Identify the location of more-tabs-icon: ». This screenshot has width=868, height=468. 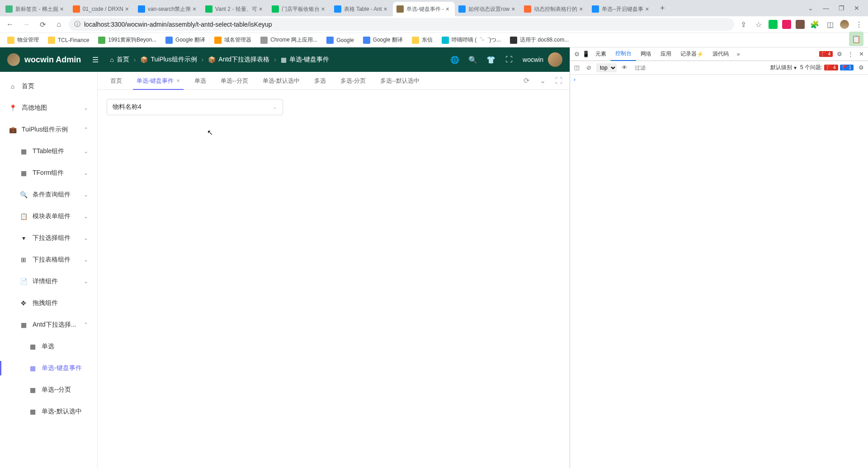
(738, 54).